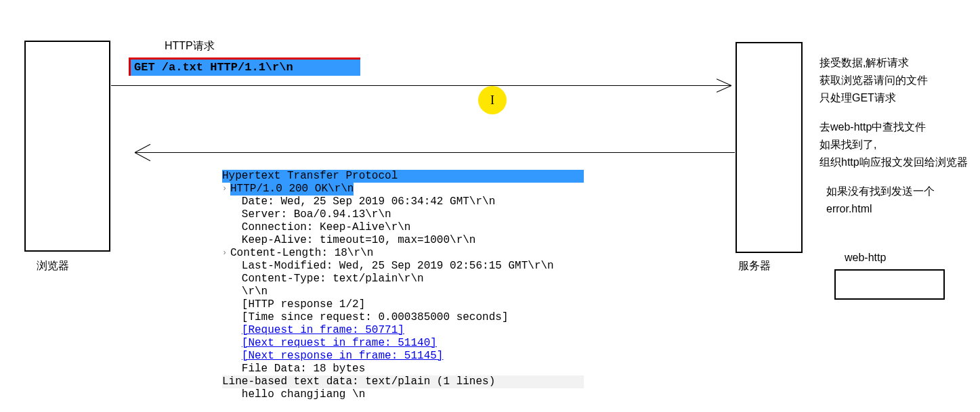 This screenshot has height=412, width=980. Describe the element at coordinates (403, 318) in the screenshot. I see `response-line: [Time since request: 0.000385000 seconds…` at that location.